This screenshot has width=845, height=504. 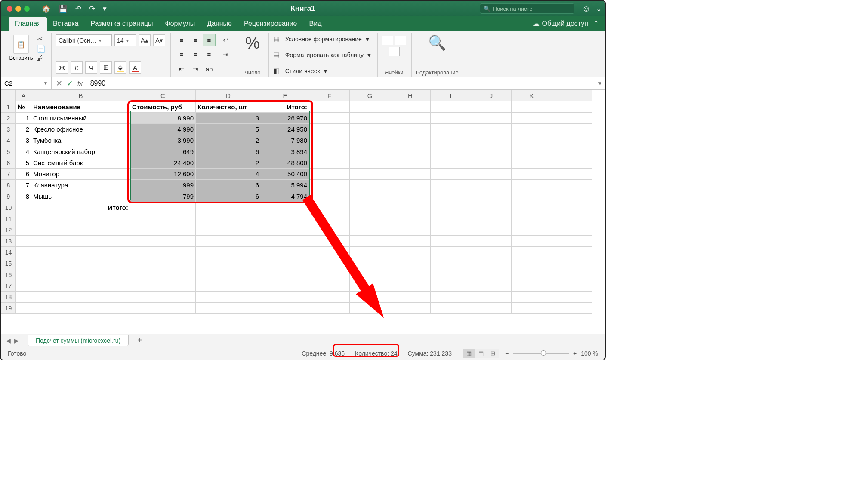 What do you see at coordinates (297, 286) in the screenshot?
I see `empty-row: 17` at bounding box center [297, 286].